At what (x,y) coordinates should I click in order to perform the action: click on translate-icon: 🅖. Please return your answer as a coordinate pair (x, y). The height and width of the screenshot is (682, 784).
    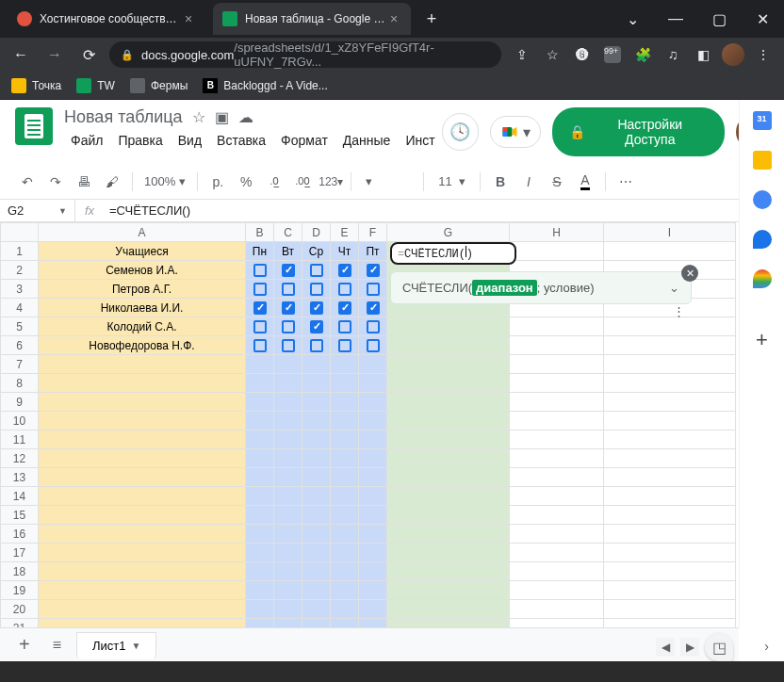
    Looking at the image, I should click on (582, 55).